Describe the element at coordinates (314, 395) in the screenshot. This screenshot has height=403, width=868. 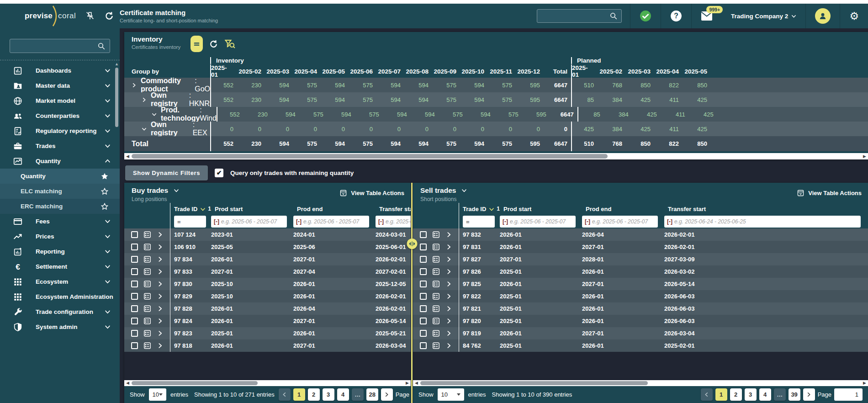
I see `page-button-2: 2` at that location.